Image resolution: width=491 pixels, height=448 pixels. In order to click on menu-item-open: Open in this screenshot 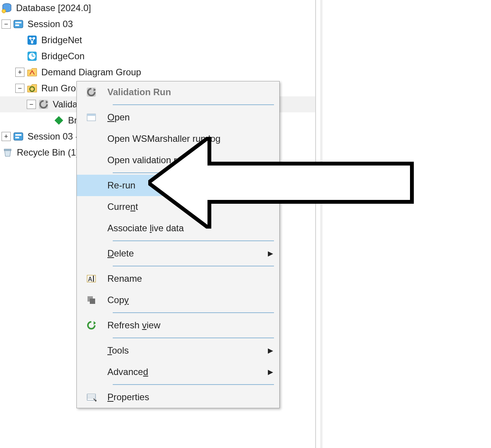, I will do `click(178, 117)`.